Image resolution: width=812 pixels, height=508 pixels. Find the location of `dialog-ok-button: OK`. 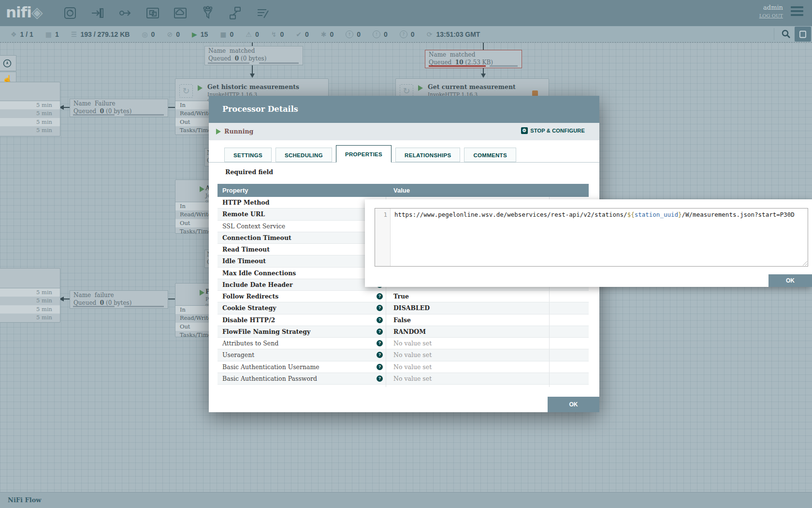

dialog-ok-button: OK is located at coordinates (573, 404).